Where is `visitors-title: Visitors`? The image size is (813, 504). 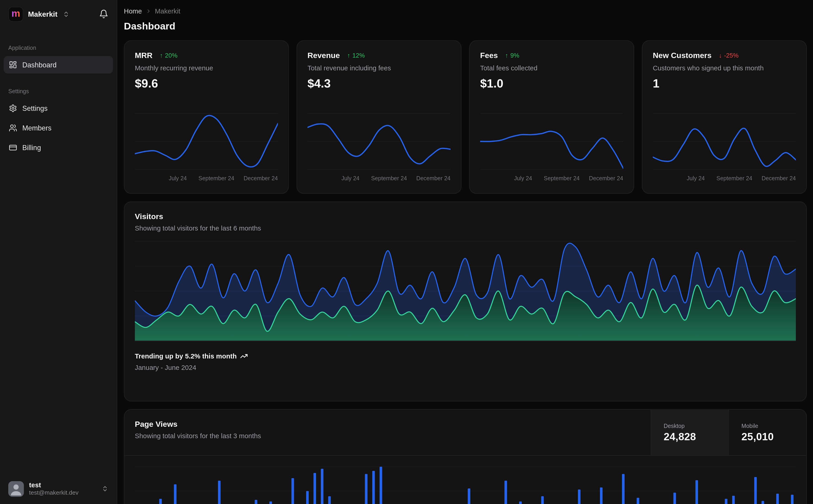
visitors-title: Visitors is located at coordinates (465, 216).